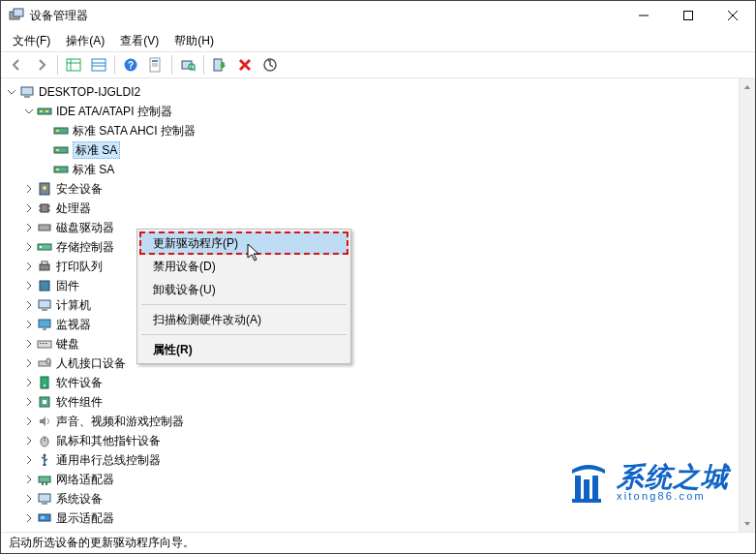 This screenshot has height=554, width=756. I want to click on tree-ide-child-3: 标准 SA, so click(370, 169).